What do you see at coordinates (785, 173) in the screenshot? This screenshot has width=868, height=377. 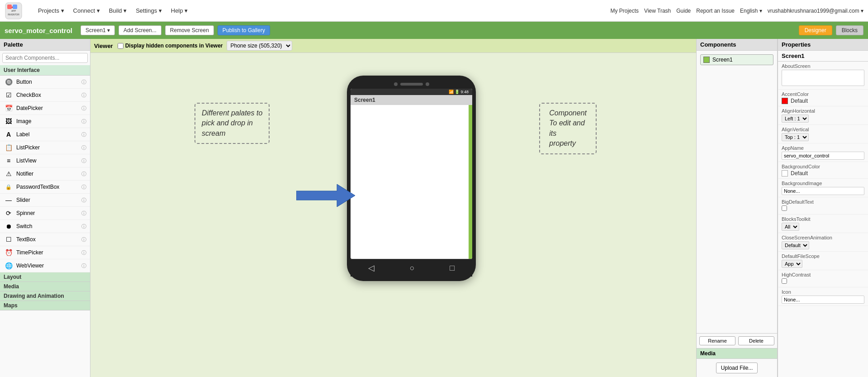 I see `prop-bg-swatch` at bounding box center [785, 173].